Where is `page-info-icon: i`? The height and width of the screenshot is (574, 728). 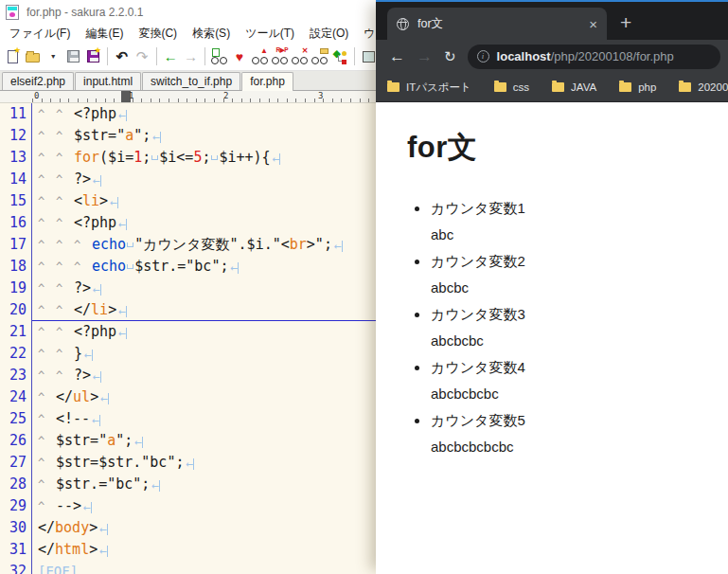 page-info-icon: i is located at coordinates (483, 57).